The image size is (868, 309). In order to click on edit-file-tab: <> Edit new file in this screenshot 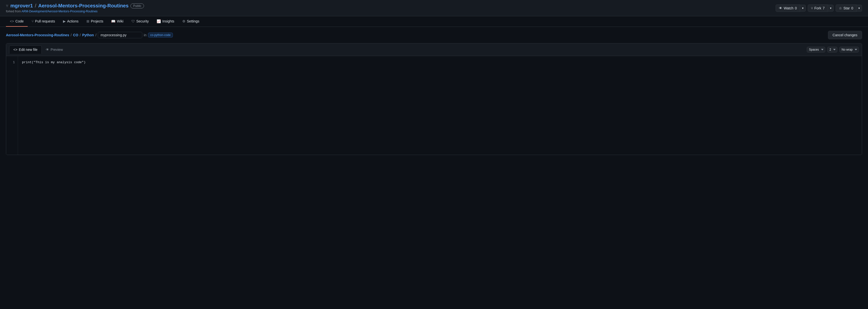, I will do `click(26, 50)`.